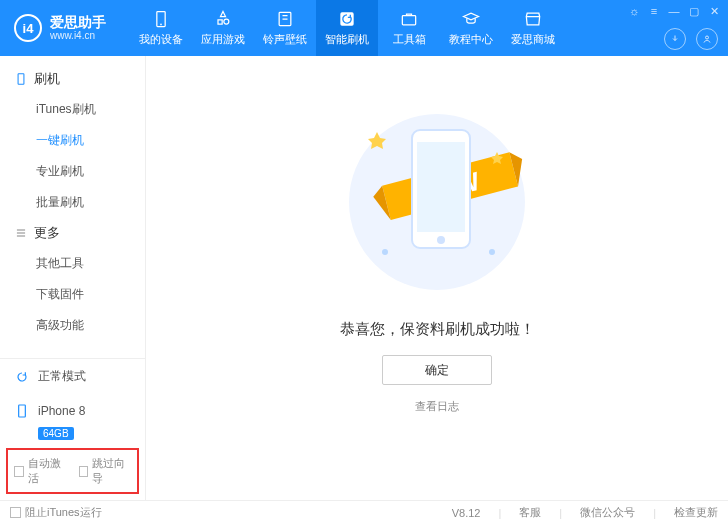 This screenshot has height=524, width=728. What do you see at coordinates (437, 202) in the screenshot?
I see `success-illustration: NEW` at bounding box center [437, 202].